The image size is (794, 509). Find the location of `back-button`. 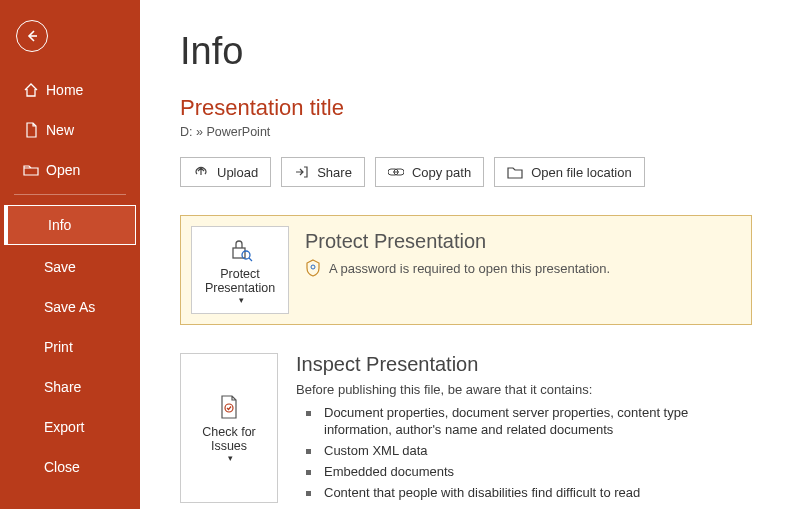

back-button is located at coordinates (32, 36).